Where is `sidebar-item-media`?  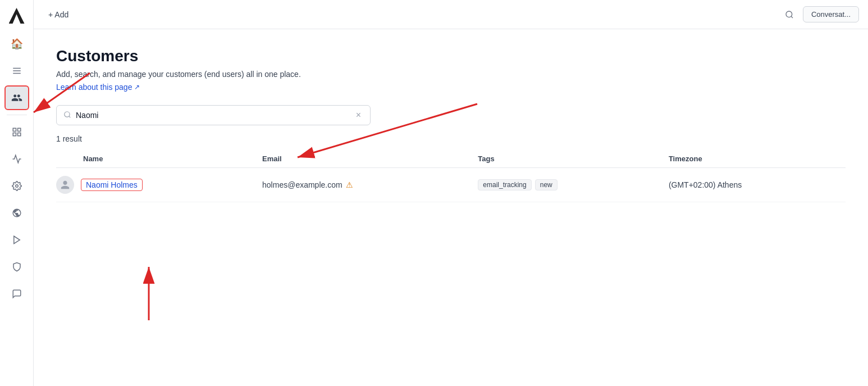 sidebar-item-media is located at coordinates (17, 240).